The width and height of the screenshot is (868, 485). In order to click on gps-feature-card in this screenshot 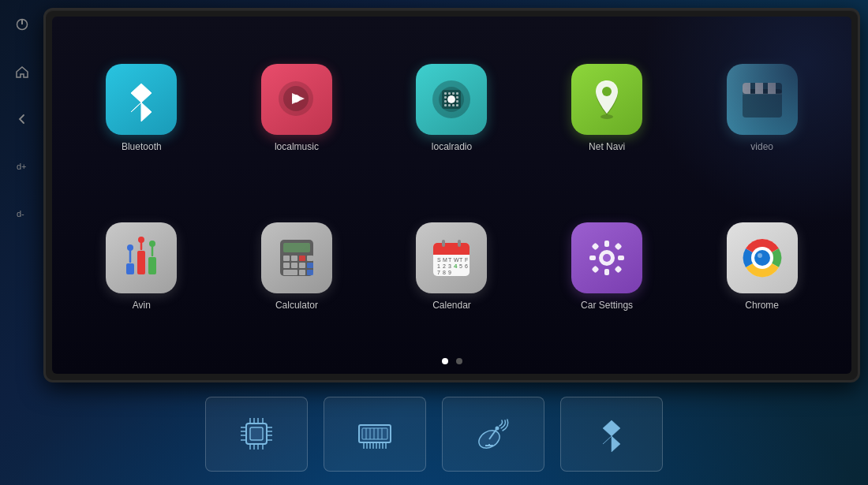, I will do `click(493, 434)`.